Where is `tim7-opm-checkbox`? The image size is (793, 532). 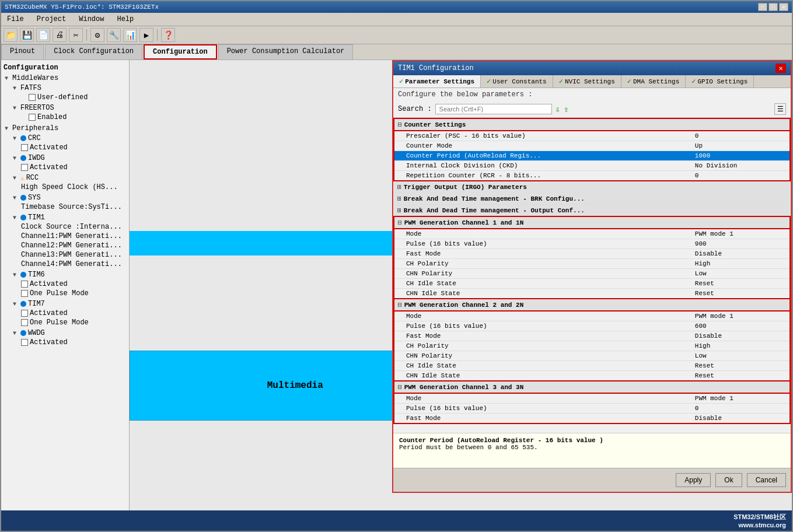
tim7-opm-checkbox is located at coordinates (25, 323).